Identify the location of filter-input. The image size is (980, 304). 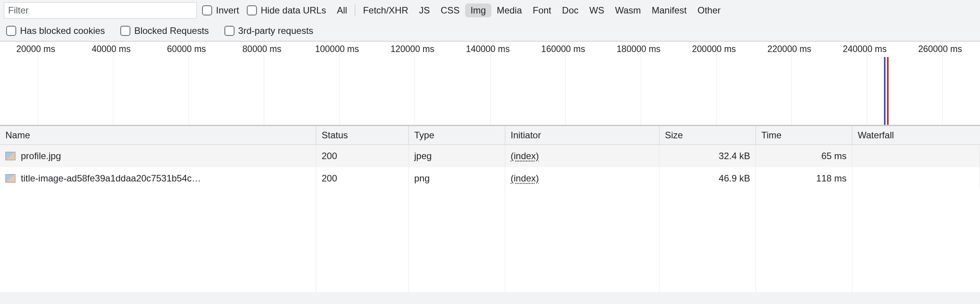
(100, 10).